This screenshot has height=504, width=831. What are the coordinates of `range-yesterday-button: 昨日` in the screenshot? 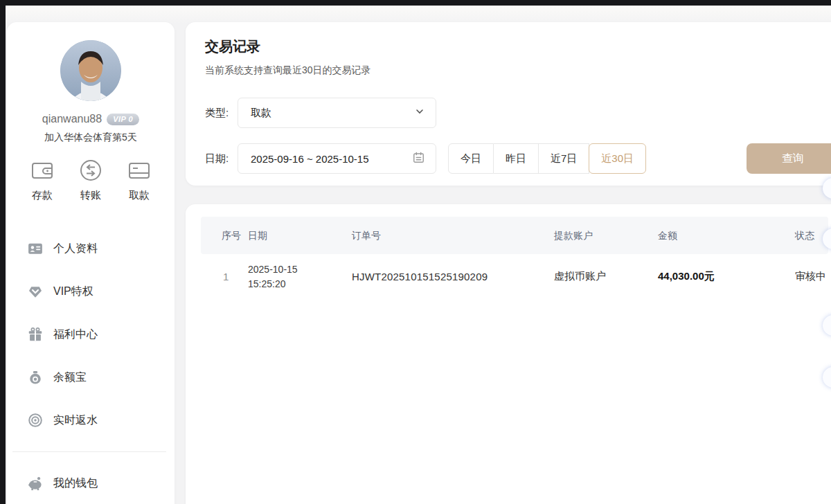 It's located at (517, 159).